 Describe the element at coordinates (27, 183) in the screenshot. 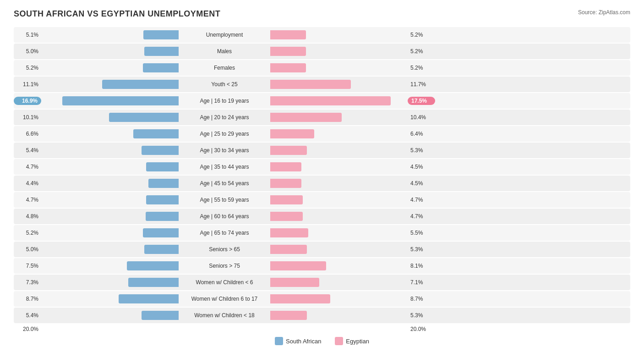

I see `left-value: 4.4%` at that location.